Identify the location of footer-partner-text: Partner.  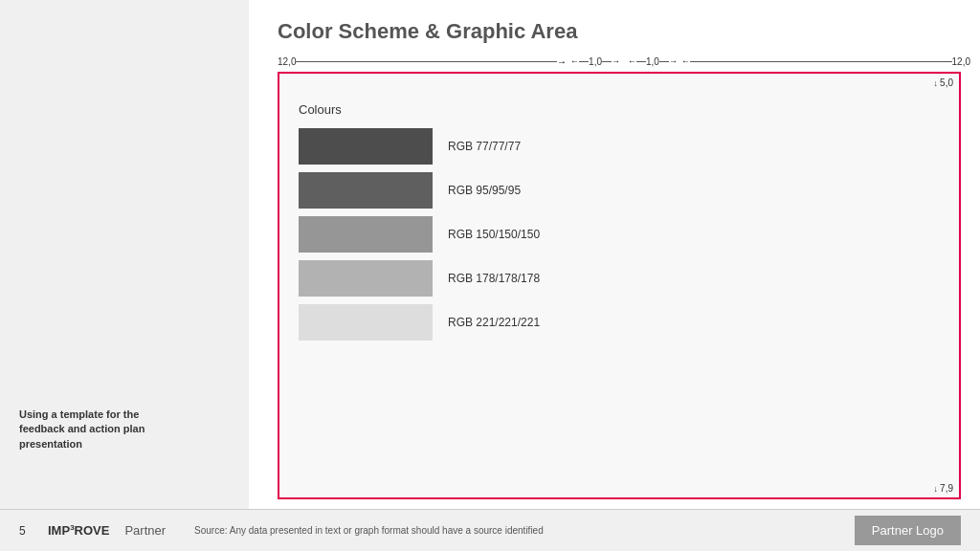
(145, 530).